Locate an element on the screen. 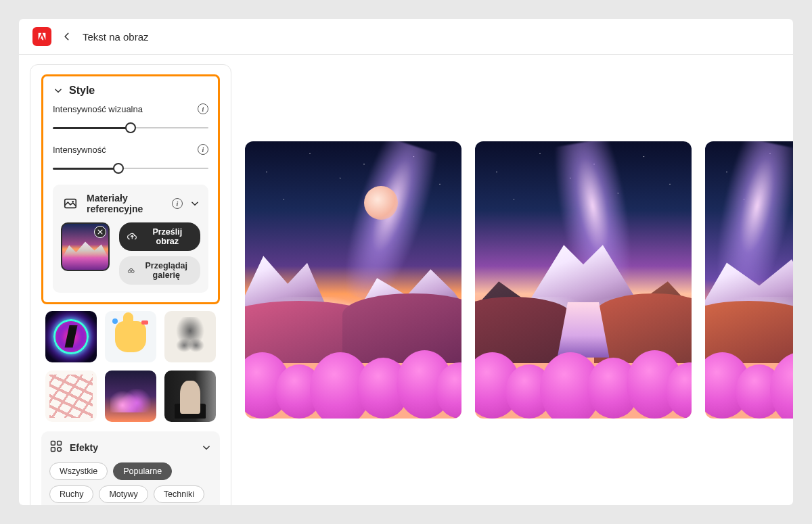 Image resolution: width=812 pixels, height=524 pixels. close-icon is located at coordinates (100, 232).